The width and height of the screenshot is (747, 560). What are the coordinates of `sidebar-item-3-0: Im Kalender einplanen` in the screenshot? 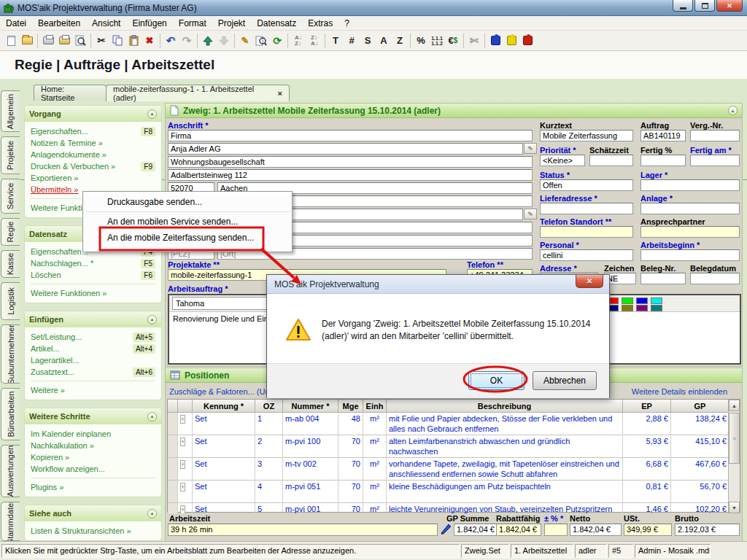 It's located at (93, 434).